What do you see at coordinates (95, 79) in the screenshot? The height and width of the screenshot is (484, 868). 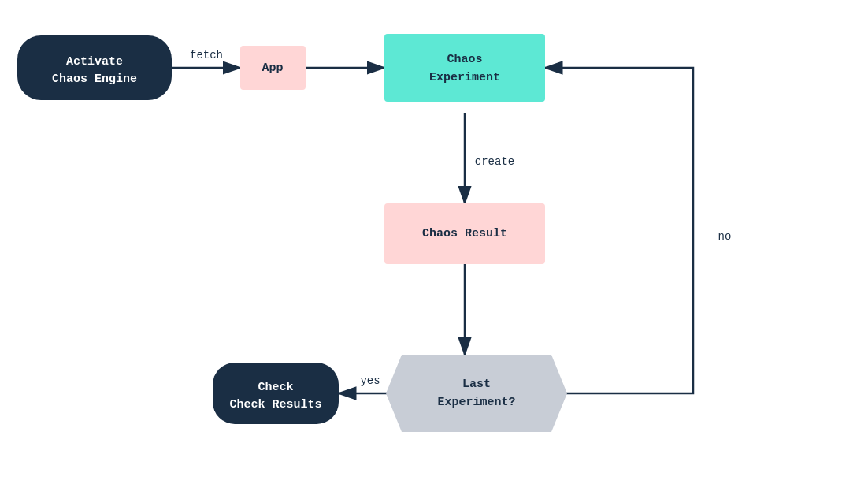 I see `activate-label-line2: Chaos Engine` at bounding box center [95, 79].